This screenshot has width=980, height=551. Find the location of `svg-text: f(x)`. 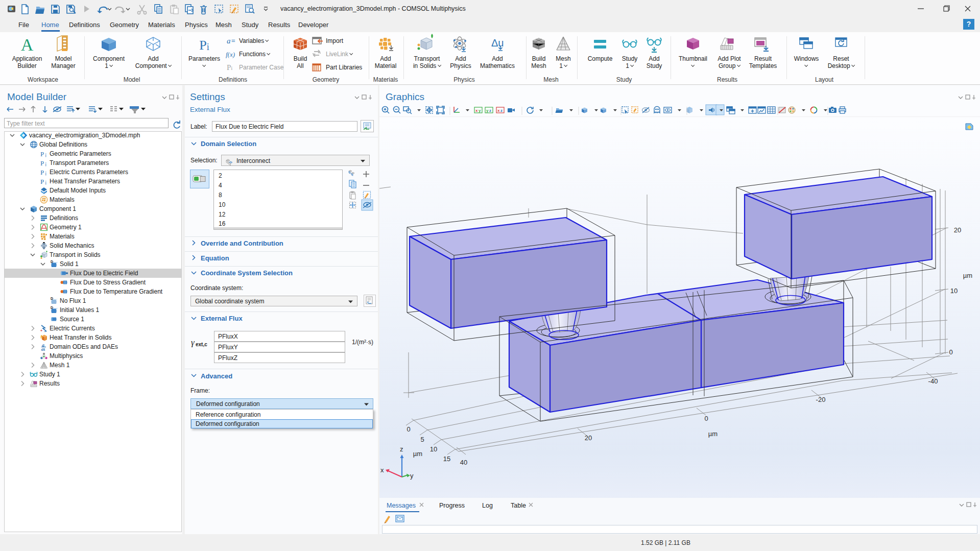

svg-text: f(x) is located at coordinates (230, 54).